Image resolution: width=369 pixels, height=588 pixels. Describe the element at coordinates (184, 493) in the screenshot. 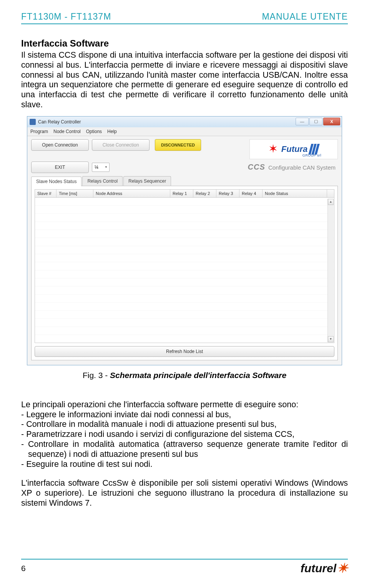

I see `paragraph-2: L'interfaccia software CcsSw è disponibi…` at that location.